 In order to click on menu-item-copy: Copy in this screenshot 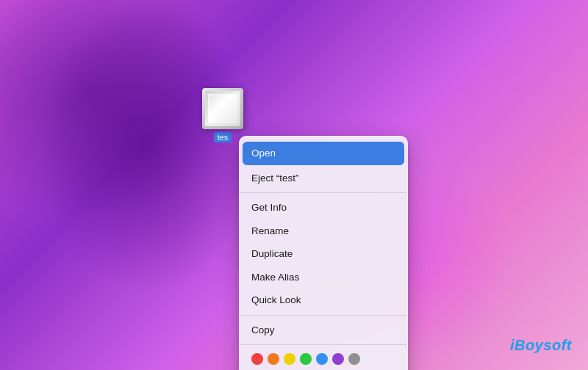, I will do `click(323, 330)`.